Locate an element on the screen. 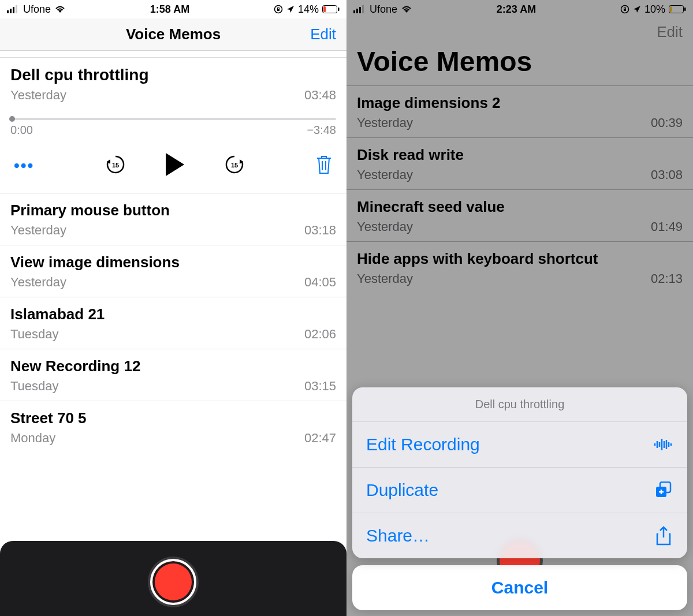  action-label: Duplicate is located at coordinates (402, 490).